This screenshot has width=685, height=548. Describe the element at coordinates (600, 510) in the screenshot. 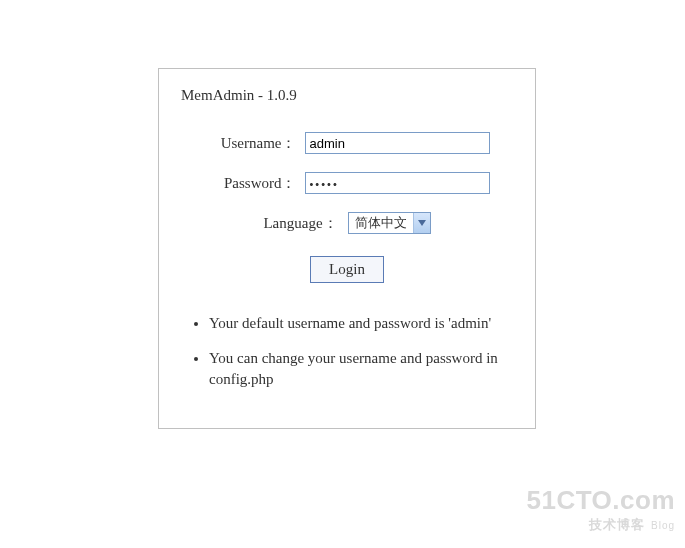

I see `watermark: 51CTO.com 技术博客Blog` at that location.